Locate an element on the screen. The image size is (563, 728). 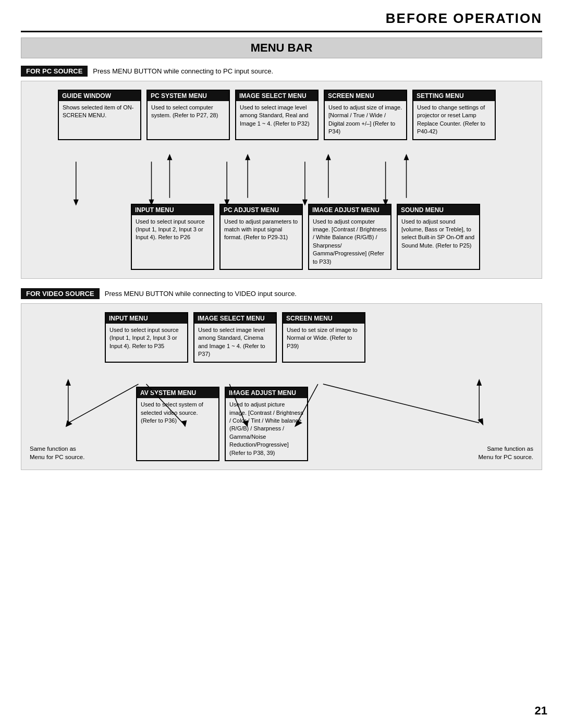
image-select-menu-video-box: IMAGE SELECT MENU Used to select image l… is located at coordinates (235, 338).